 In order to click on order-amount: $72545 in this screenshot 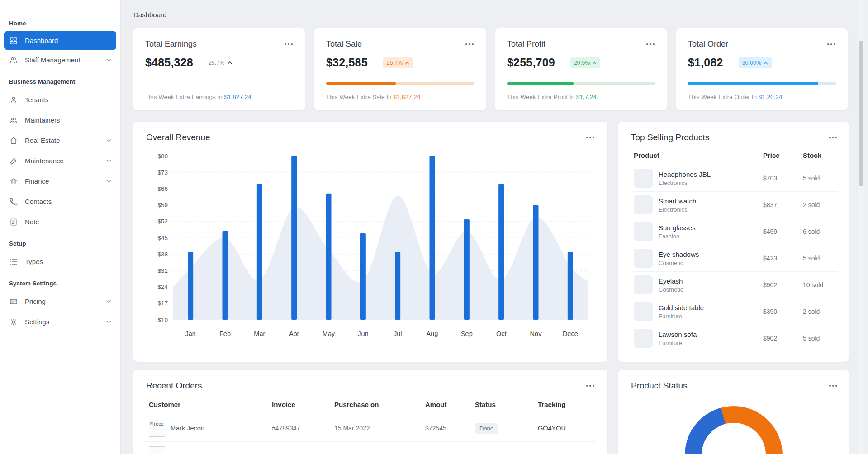, I will do `click(450, 428)`.